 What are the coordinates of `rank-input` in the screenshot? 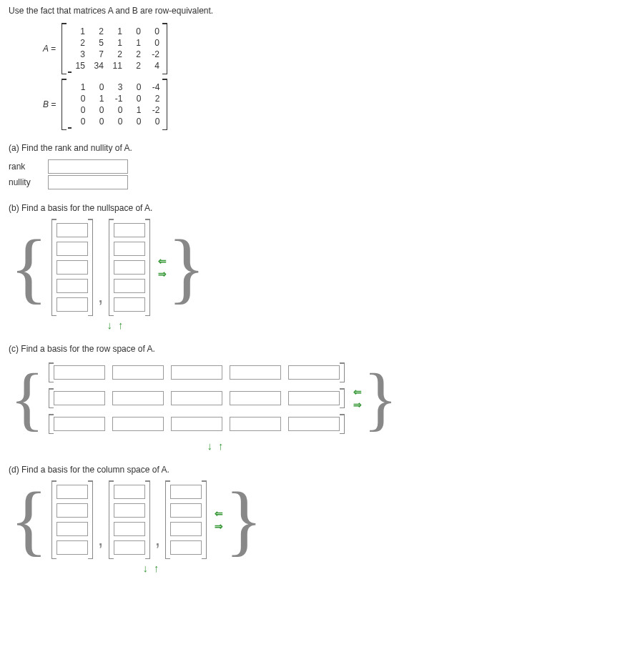 It's located at (88, 167).